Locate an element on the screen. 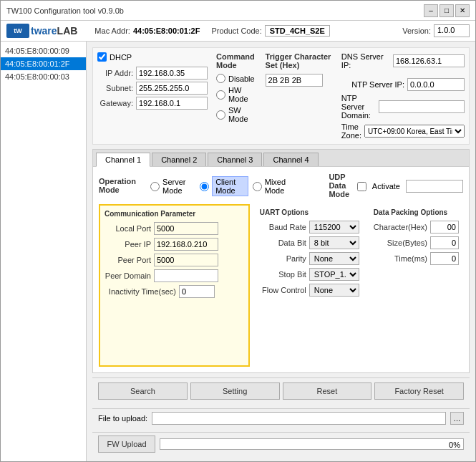 The height and width of the screenshot is (462, 476). mac-addr-group: Mac Addr: 44:05:E8:00:01:2F is located at coordinates (147, 31).